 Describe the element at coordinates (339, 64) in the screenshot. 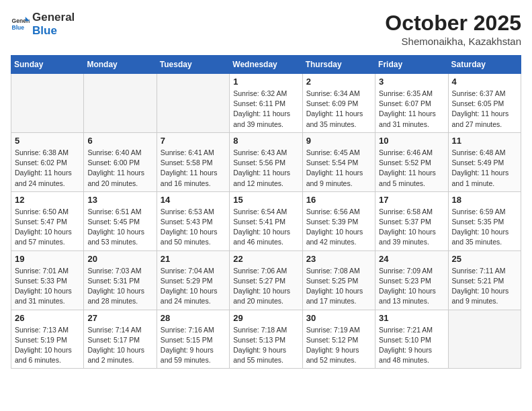

I see `weekday-header-thursday: Thursday` at that location.